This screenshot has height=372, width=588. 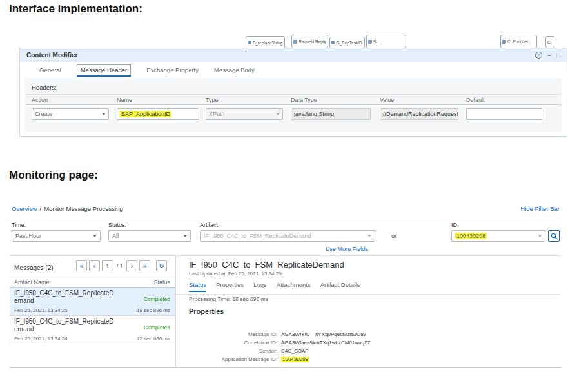 What do you see at coordinates (295, 360) in the screenshot?
I see `application-message-id-highlight: 100430208` at bounding box center [295, 360].